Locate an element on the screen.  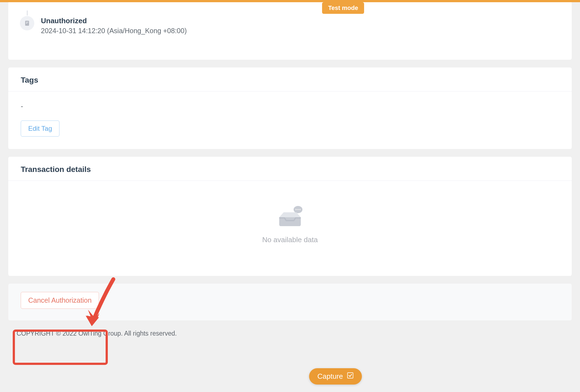
status-card: Unauthorized 2024-10-31 14:12:20 (Asia/H… is located at coordinates (290, 31).